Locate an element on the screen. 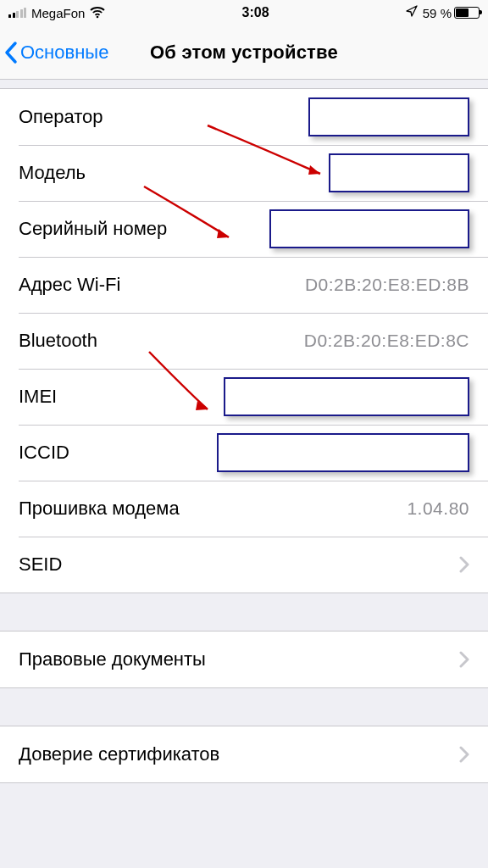  page-title: Об этом устройстве is located at coordinates (244, 53).